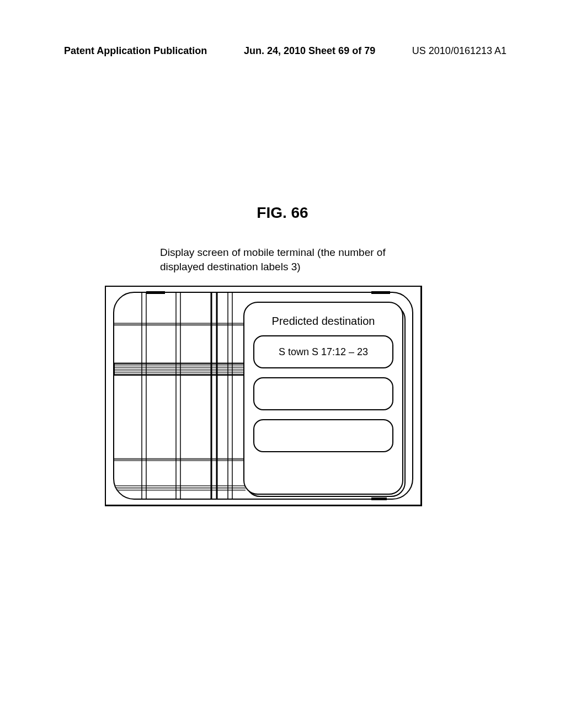  What do you see at coordinates (310, 51) in the screenshot?
I see `pub-date: Jun. 24, 2010 Sheet 69 of 79` at bounding box center [310, 51].